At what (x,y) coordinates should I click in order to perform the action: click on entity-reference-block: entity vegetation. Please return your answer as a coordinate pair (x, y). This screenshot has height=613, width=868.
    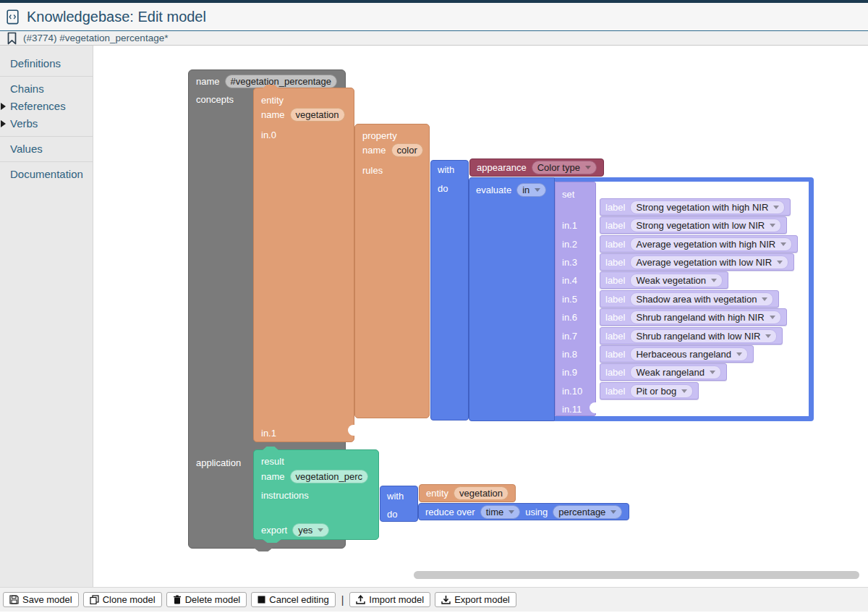
    Looking at the image, I should click on (467, 494).